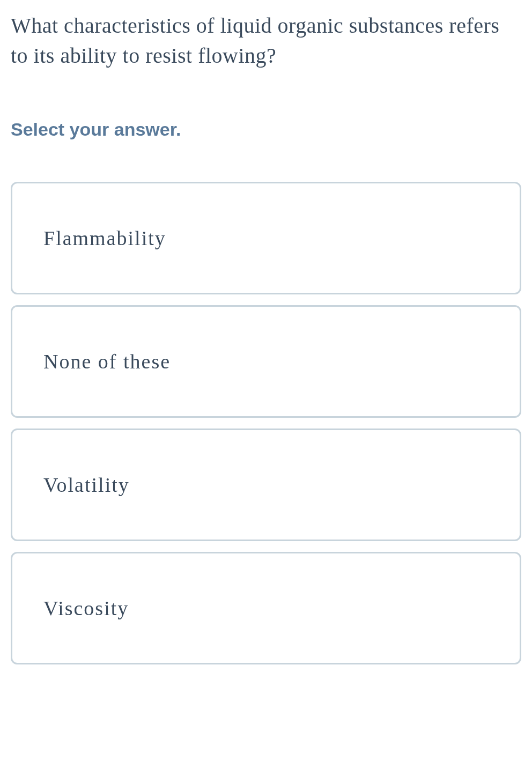 The width and height of the screenshot is (532, 761). Describe the element at coordinates (266, 485) in the screenshot. I see `option-volatility: Volatility` at that location.